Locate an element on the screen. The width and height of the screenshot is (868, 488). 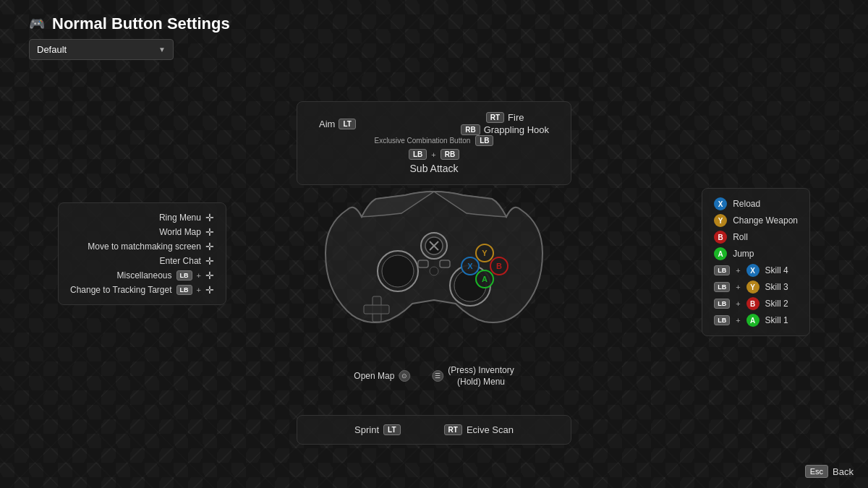
chevron-down-icon: ▼ is located at coordinates (162, 49).